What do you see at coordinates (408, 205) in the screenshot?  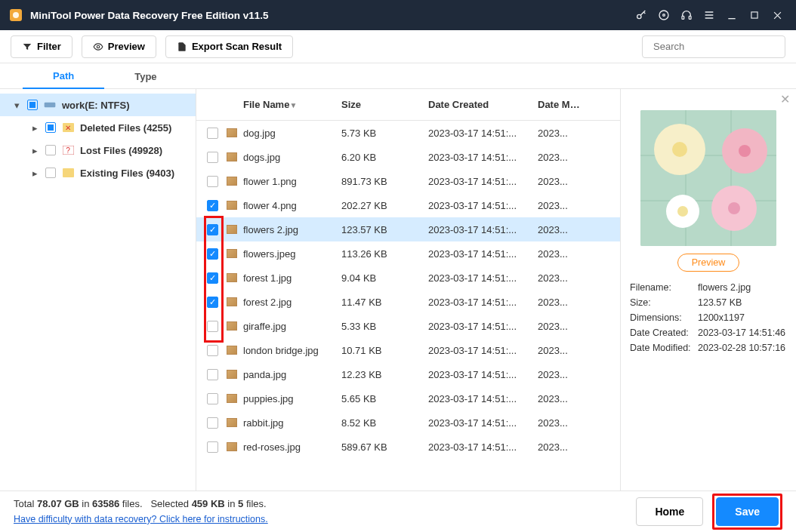 I see `file-row: flower 4.png202.27 KB2023-03-17 14:51:..…` at bounding box center [408, 205].